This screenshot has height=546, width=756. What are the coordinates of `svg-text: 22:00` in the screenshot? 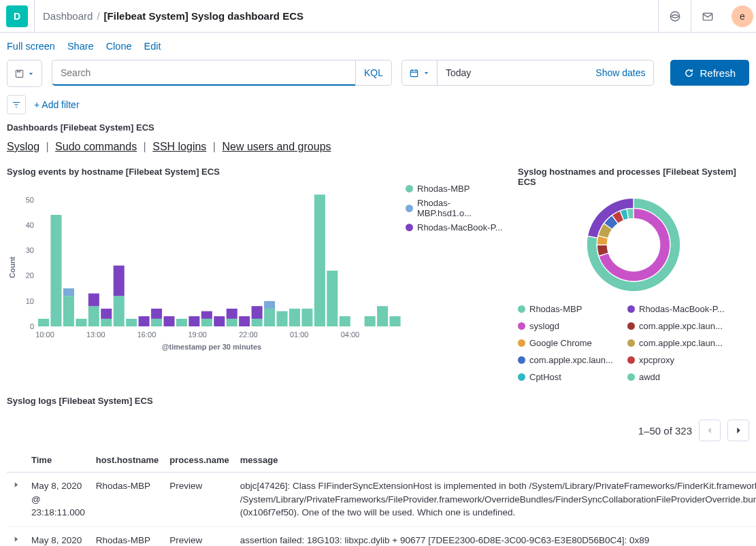 It's located at (248, 335).